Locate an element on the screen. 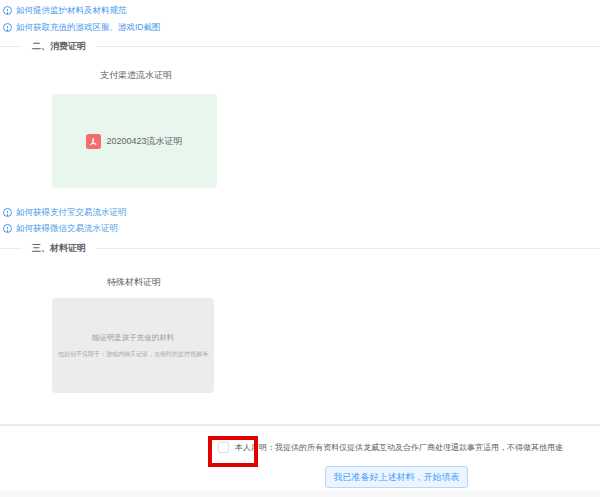  declaration-text: 本人声明：我提供的所有资料仅提供龙威互动及合作厂商处理退款事宜适用，不得做其他用… is located at coordinates (399, 448).